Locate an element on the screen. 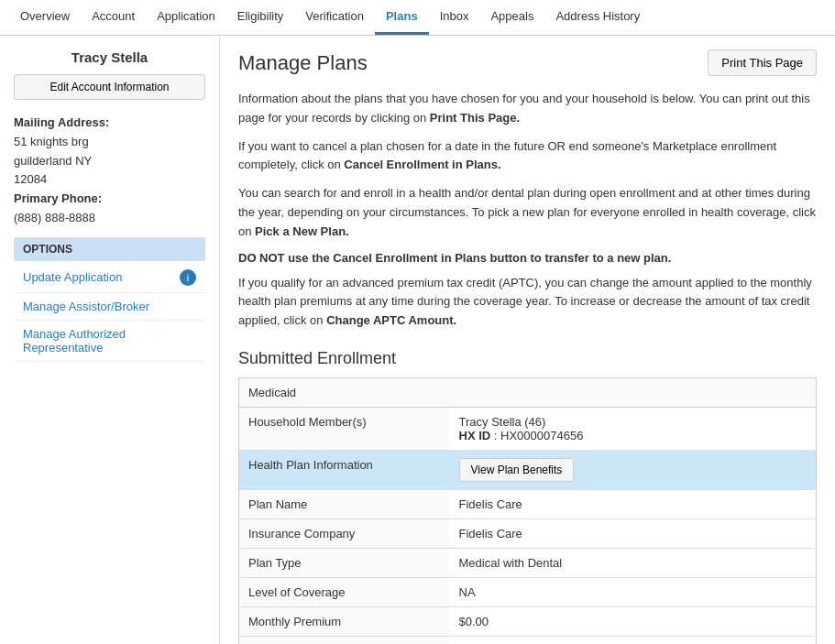  update-application-icon: i is located at coordinates (188, 278).